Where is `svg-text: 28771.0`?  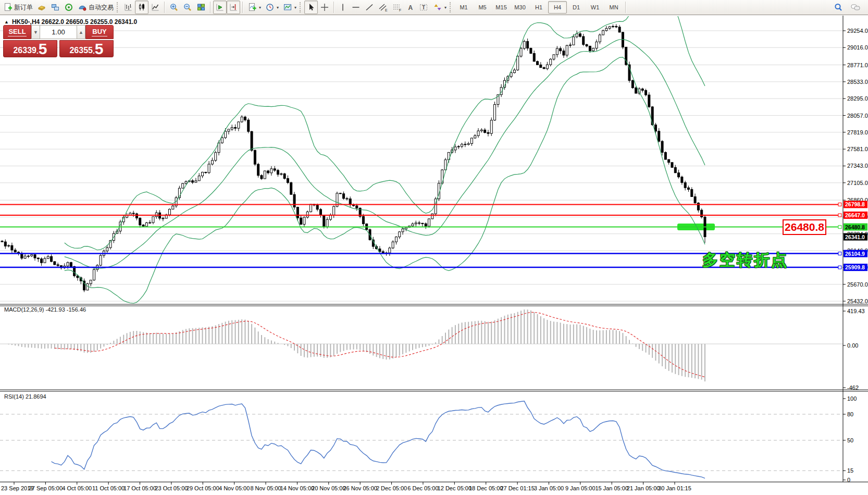 svg-text: 28771.0 is located at coordinates (858, 65).